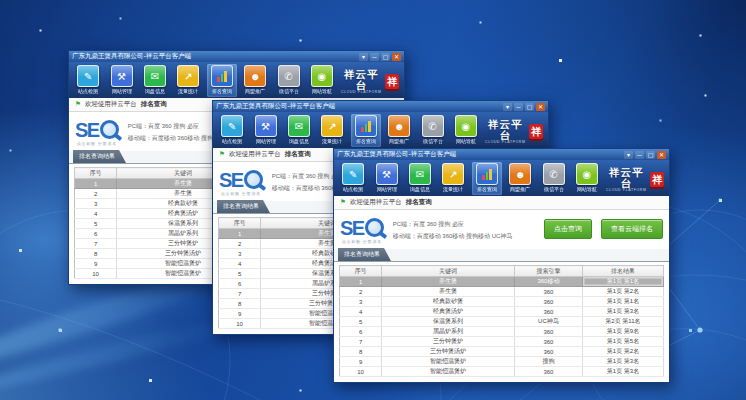  I want to click on table-row: 7三分钟煲炉360第1页 第5名, so click(502, 342).